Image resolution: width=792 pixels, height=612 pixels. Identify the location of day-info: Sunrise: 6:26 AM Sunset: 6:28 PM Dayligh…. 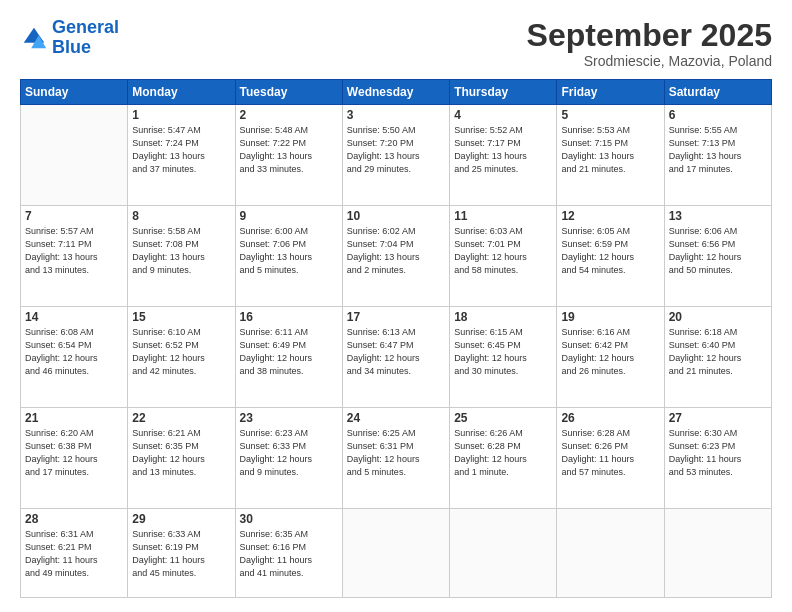
(503, 453).